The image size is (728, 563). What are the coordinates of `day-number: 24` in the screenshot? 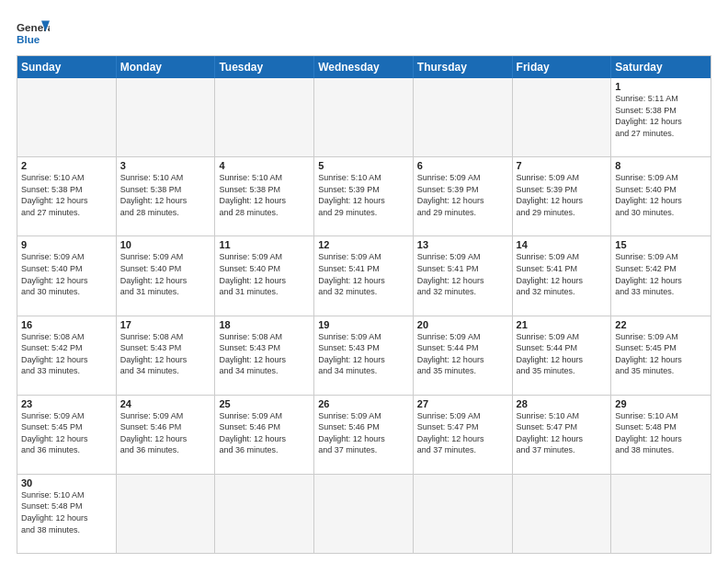 It's located at (165, 404).